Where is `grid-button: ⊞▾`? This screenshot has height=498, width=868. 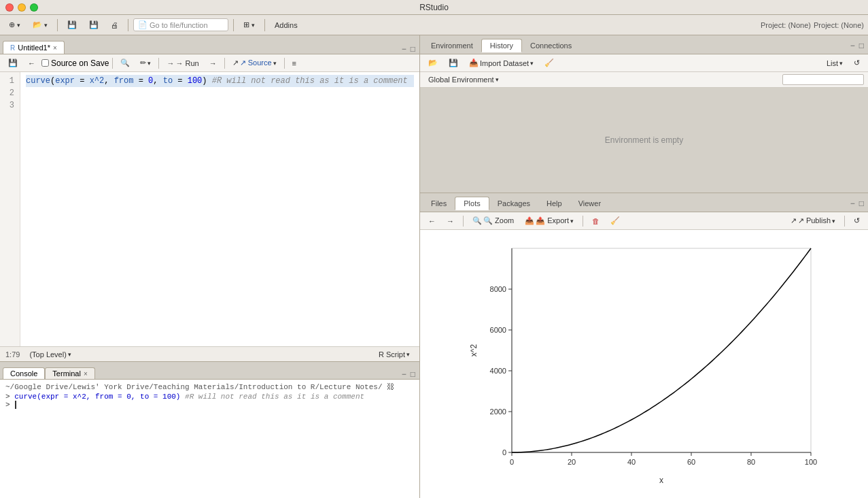
grid-button: ⊞▾ is located at coordinates (249, 24).